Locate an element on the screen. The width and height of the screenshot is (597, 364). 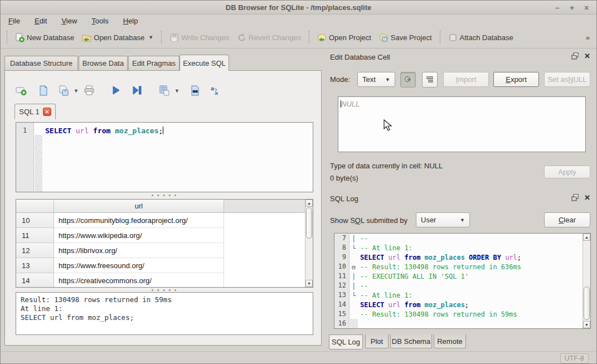
tab-execute-sql: Execute SQL is located at coordinates (204, 62).